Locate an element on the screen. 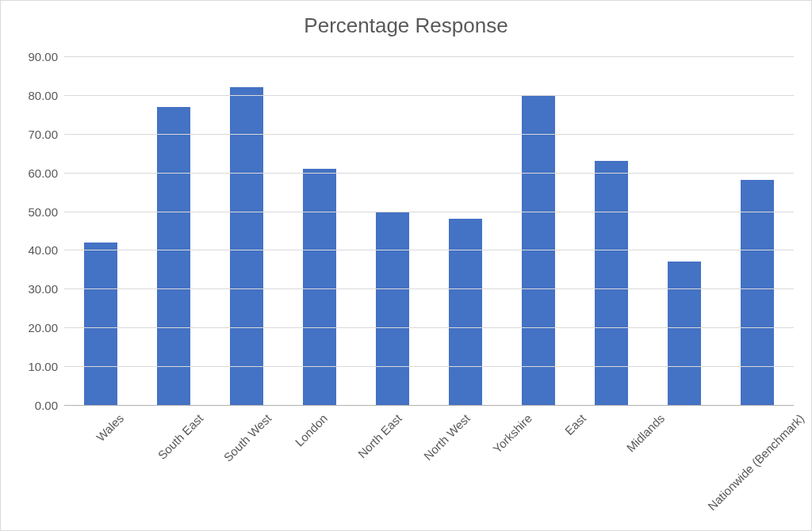 This screenshot has height=531, width=812. y-tick-label: 20.00 is located at coordinates (43, 328).